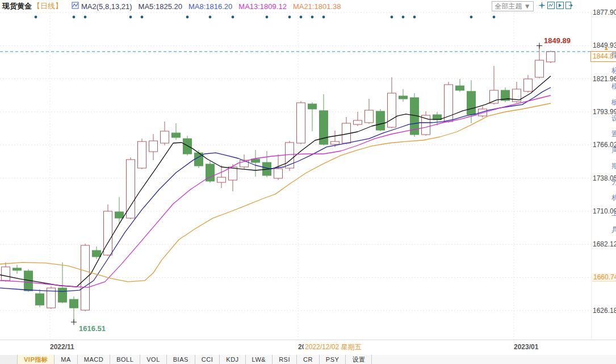 The image size is (616, 364). Describe the element at coordinates (94, 359) in the screenshot. I see `tab-MACD: MACD` at that location.